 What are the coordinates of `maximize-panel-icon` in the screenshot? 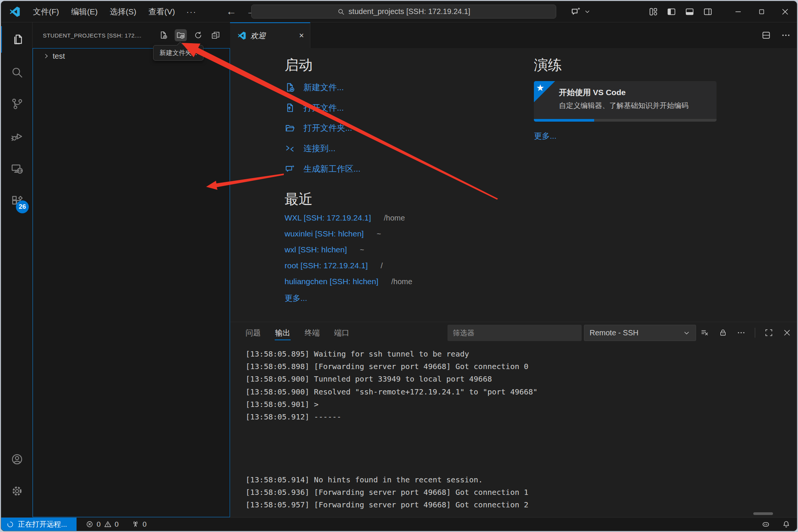 It's located at (769, 333).